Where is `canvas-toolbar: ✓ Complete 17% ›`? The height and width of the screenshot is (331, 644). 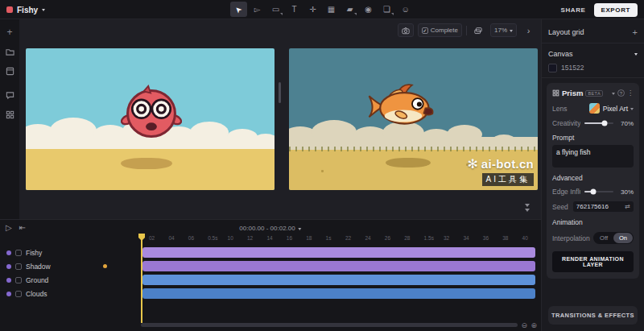 canvas-toolbar: ✓ Complete 17% › is located at coordinates (467, 31).